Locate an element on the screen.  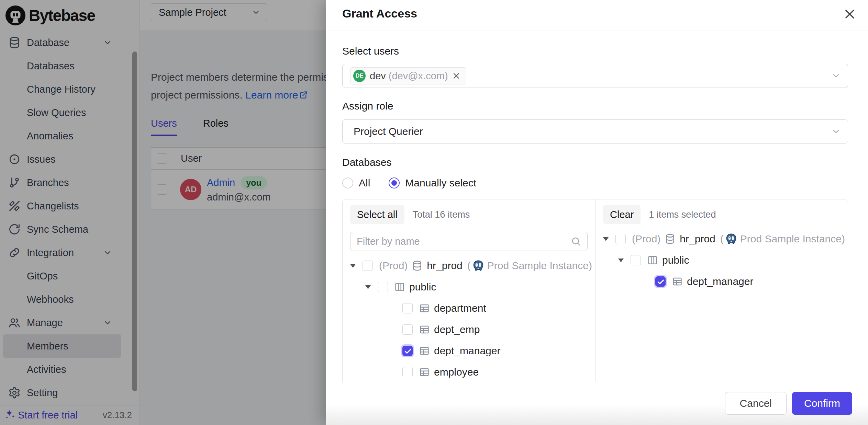
tree-row-employee: employee is located at coordinates (469, 371).